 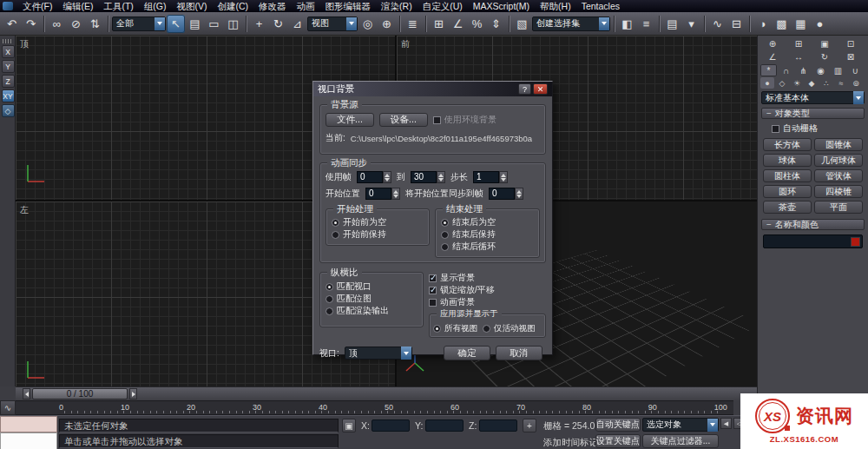 I want to click on select-object-icon: ↖, so click(x=175, y=24).